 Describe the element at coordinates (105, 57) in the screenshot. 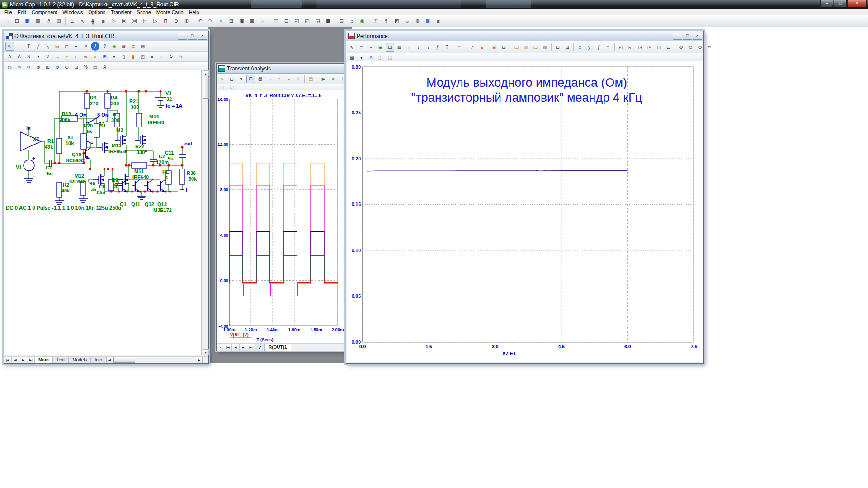

I see `grid-toggle-icon: ⊞` at that location.